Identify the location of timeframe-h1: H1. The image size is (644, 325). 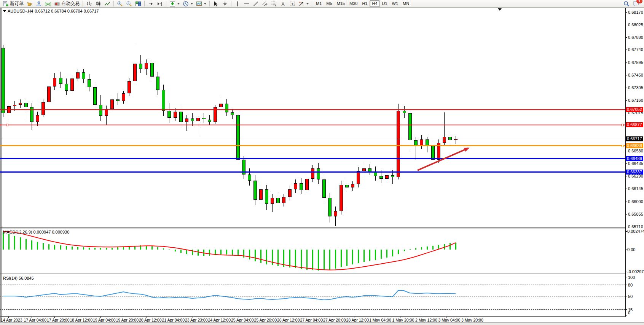
(365, 4).